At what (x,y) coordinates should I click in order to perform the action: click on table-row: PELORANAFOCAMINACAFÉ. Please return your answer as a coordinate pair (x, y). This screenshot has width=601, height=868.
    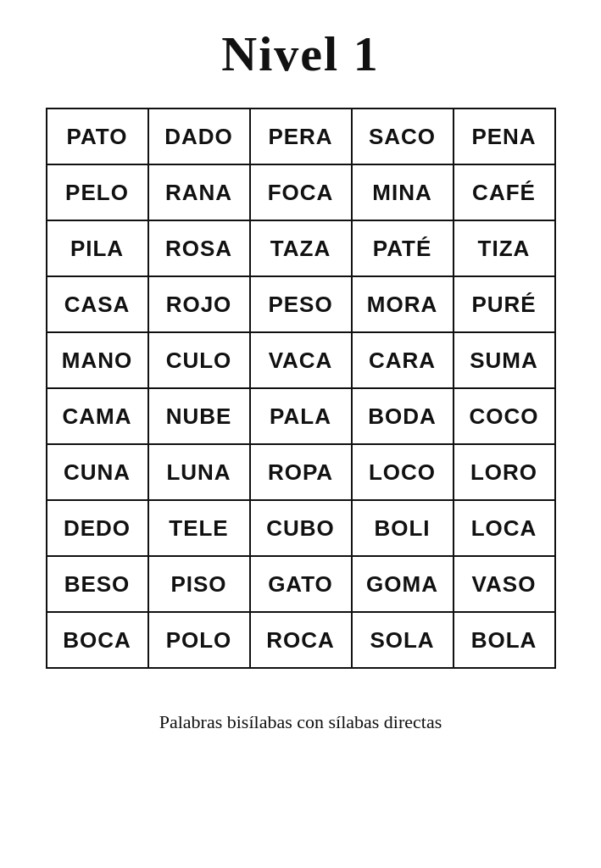
    Looking at the image, I should click on (301, 192).